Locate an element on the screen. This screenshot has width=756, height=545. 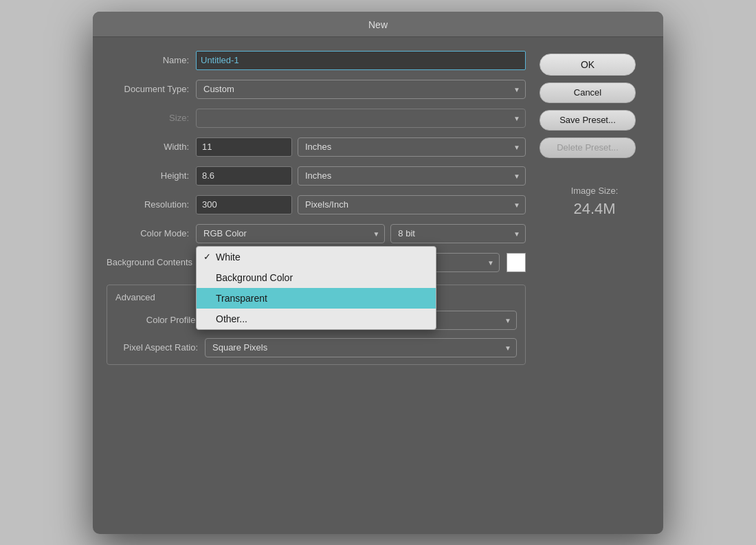
color-mode-row: Color Mode: Bitmap Grayscale RGB Color C… is located at coordinates (316, 234).